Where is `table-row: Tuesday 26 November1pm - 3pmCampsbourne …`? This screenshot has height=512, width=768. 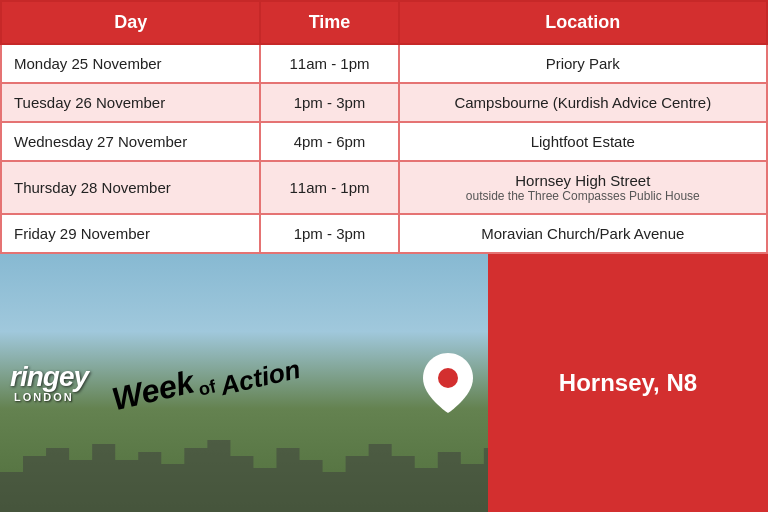 table-row: Tuesday 26 November1pm - 3pmCampsbourne … is located at coordinates (384, 102).